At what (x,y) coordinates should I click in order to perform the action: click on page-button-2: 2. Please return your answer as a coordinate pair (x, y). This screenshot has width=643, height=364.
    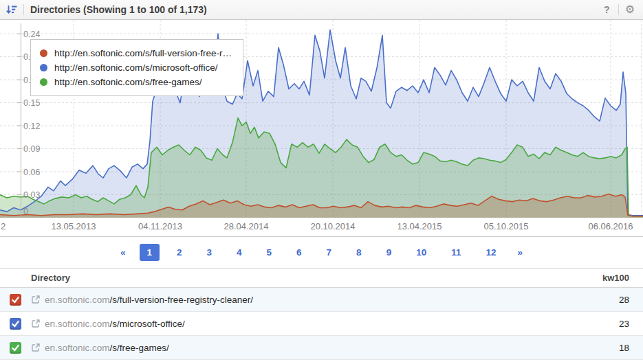
    Looking at the image, I should click on (179, 253).